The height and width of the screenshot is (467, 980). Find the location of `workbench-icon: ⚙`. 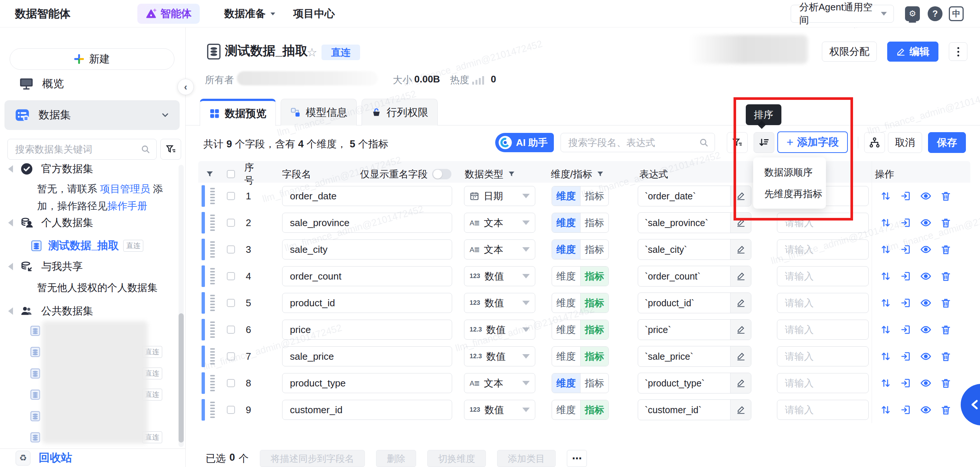

workbench-icon: ⚙ is located at coordinates (912, 14).